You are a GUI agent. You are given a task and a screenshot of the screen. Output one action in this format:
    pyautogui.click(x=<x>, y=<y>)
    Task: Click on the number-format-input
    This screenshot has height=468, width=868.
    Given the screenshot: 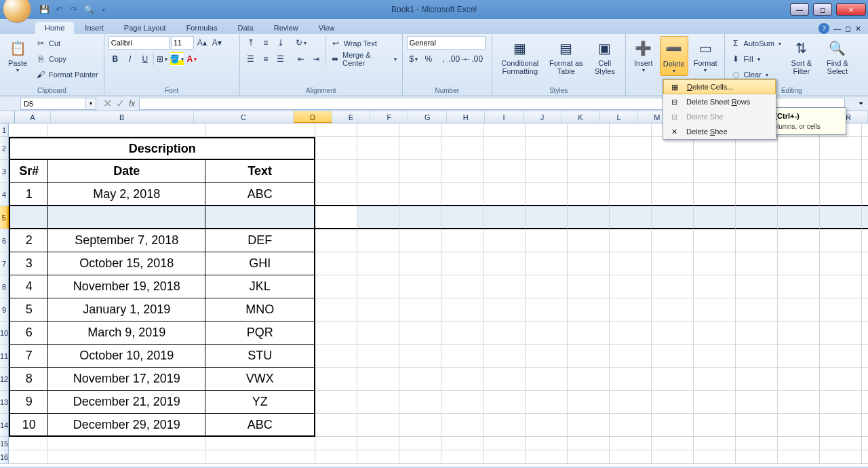 What is the action you would take?
    pyautogui.click(x=446, y=43)
    